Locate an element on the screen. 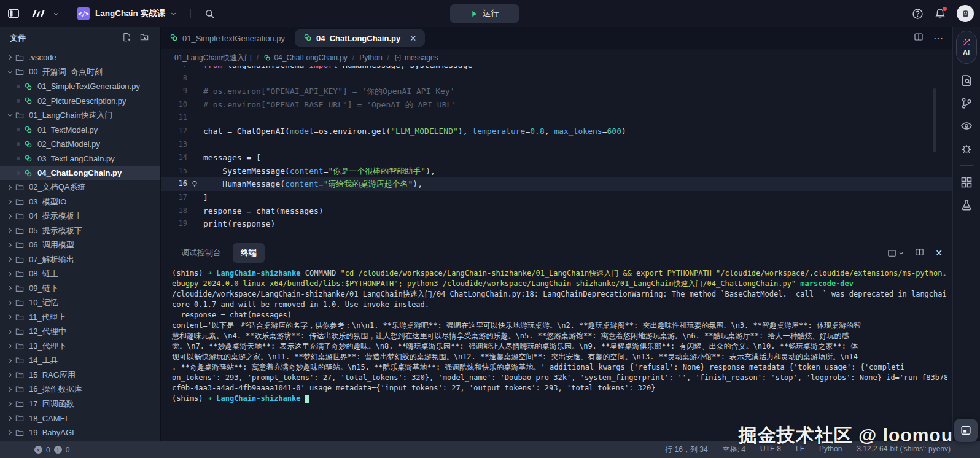 The image size is (980, 458). tree-item-18_CAMEL: 18_CAMEL is located at coordinates (80, 419).